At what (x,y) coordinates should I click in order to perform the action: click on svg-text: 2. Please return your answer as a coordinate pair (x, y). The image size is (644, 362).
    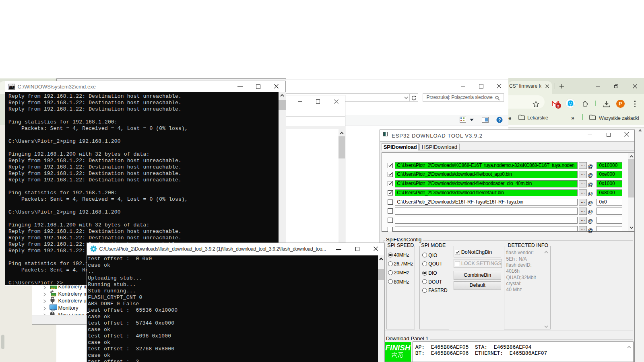
    Looking at the image, I should click on (558, 106).